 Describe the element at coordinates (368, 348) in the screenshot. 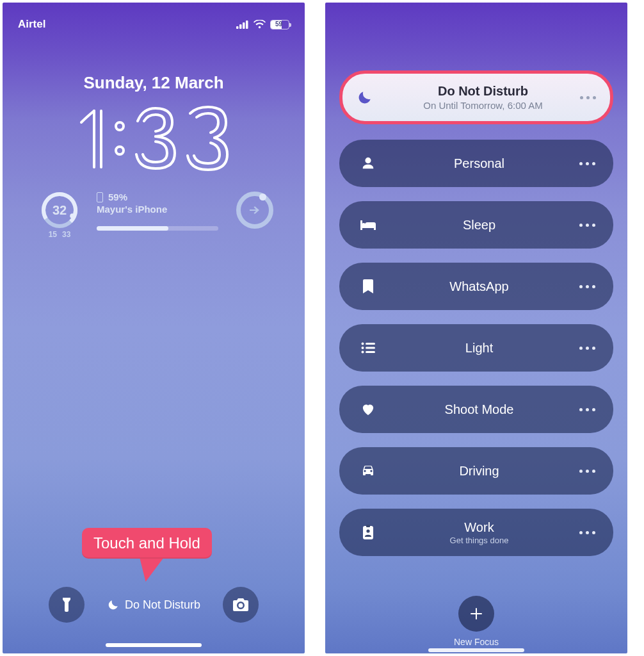

I see `list-icon` at that location.